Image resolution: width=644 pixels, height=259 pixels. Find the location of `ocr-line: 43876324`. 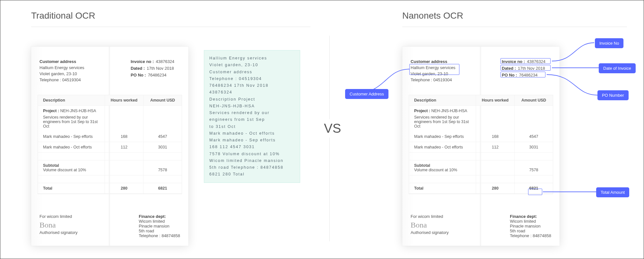

ocr-line: 43876324 is located at coordinates (252, 93).